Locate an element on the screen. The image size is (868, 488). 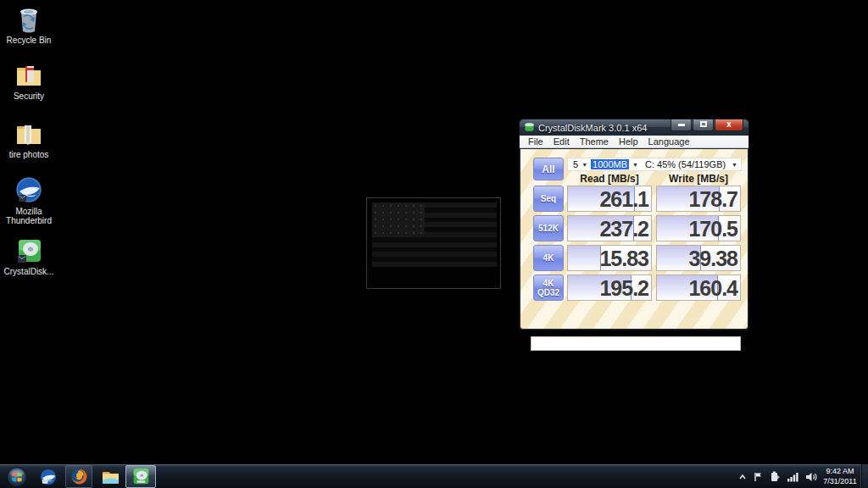
desktop-icon-crystaldiskmark: CrystalDisk... is located at coordinates (29, 256).